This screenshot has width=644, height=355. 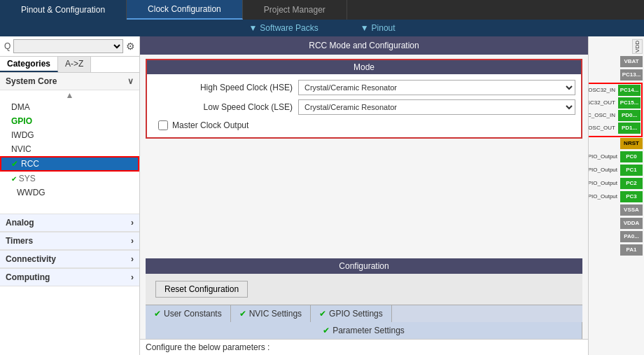 I want to click on reset-config-wrapper: Reset Configuration, so click(x=364, y=289).